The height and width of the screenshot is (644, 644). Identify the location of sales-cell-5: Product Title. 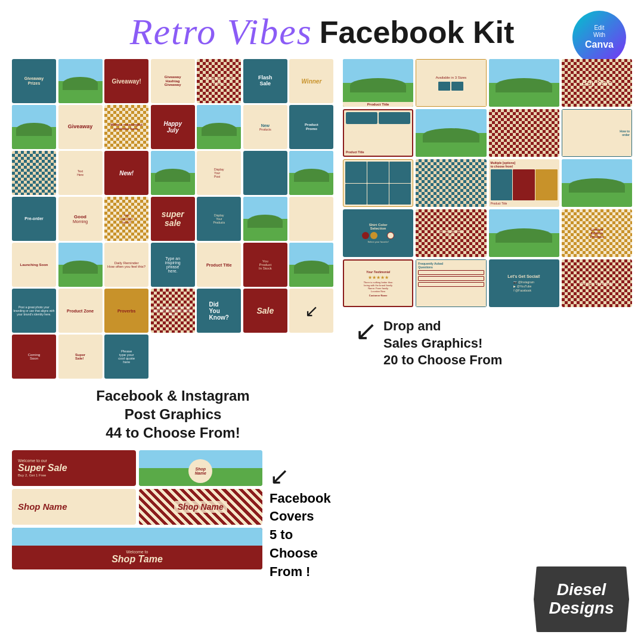
(378, 133).